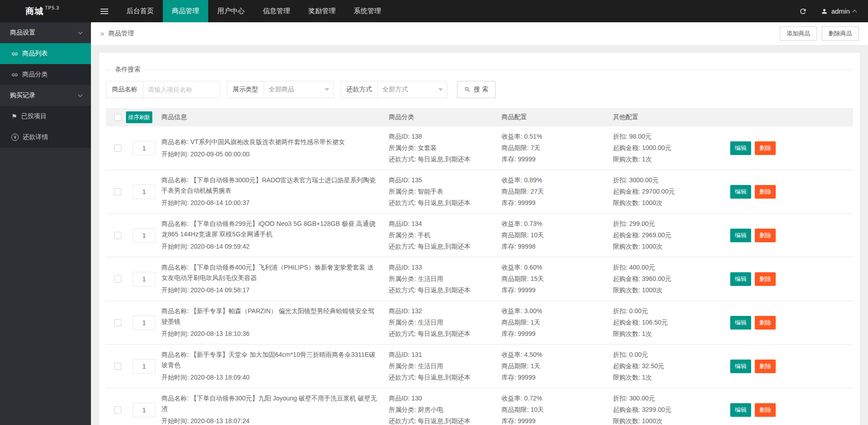 This screenshot has height=425, width=868. What do you see at coordinates (45, 137) in the screenshot?
I see `sidebar-item-repayment-details: ¥ 还款详情` at bounding box center [45, 137].